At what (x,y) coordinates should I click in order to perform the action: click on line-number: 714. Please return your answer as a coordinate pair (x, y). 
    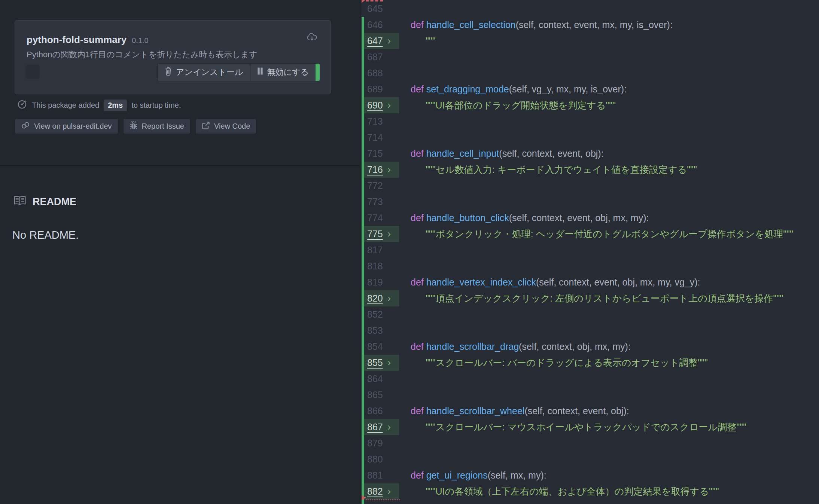
    Looking at the image, I should click on (375, 138).